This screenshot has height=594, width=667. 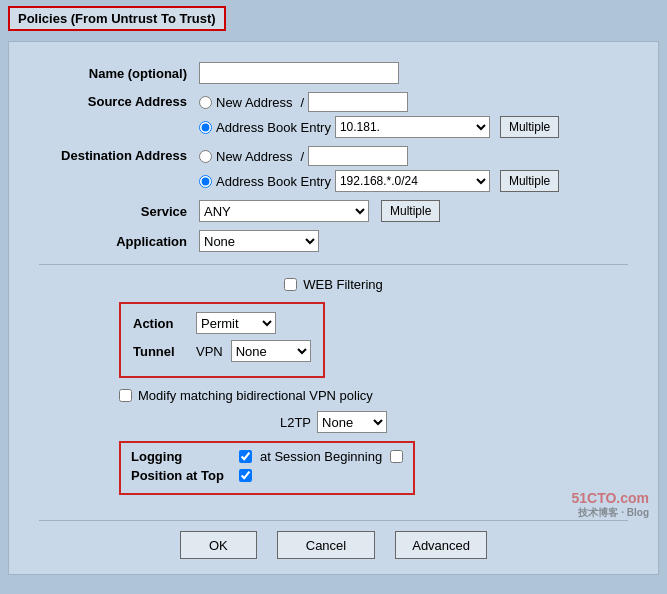 What do you see at coordinates (119, 242) in the screenshot?
I see `application-label: Application` at bounding box center [119, 242].